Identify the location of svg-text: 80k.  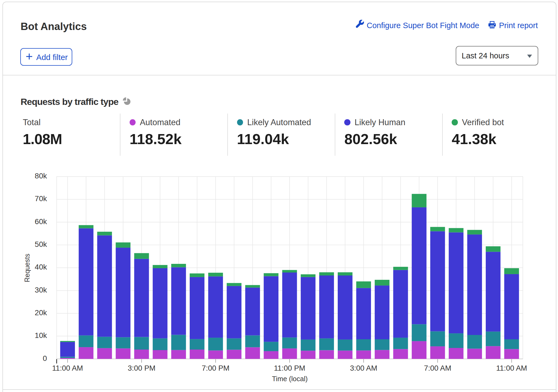
(41, 176).